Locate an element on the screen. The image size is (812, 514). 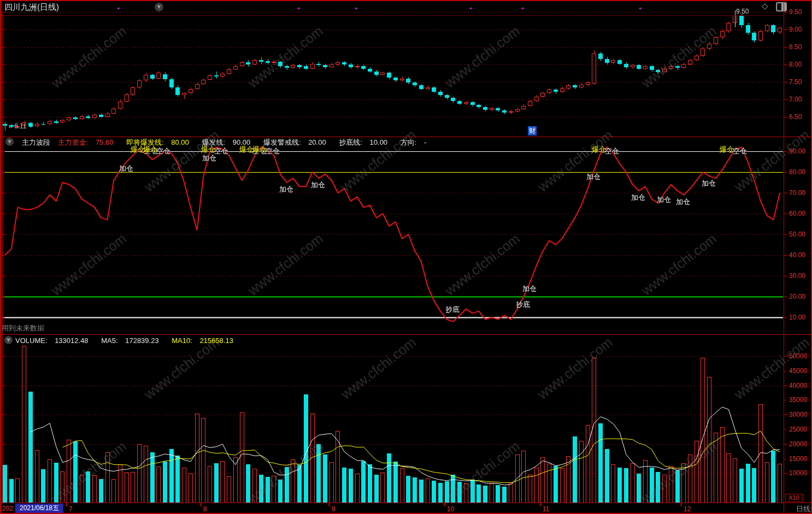
direction: 方向: - is located at coordinates (416, 142).